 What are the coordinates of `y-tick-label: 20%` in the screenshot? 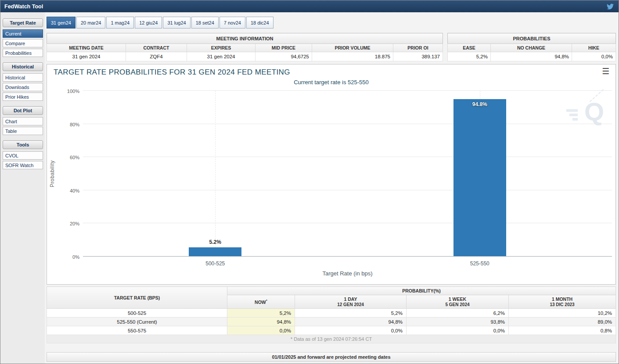 It's located at (70, 224).